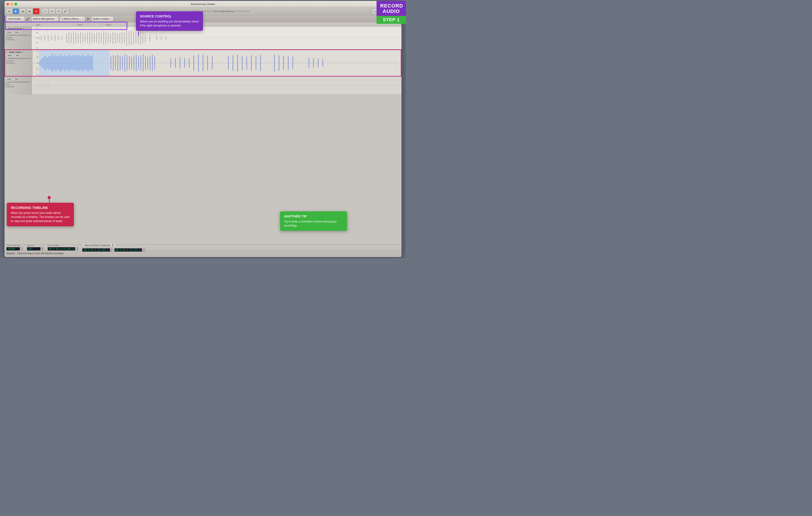  Describe the element at coordinates (42, 248) in the screenshot. I see `snap-up: ▲` at that location.